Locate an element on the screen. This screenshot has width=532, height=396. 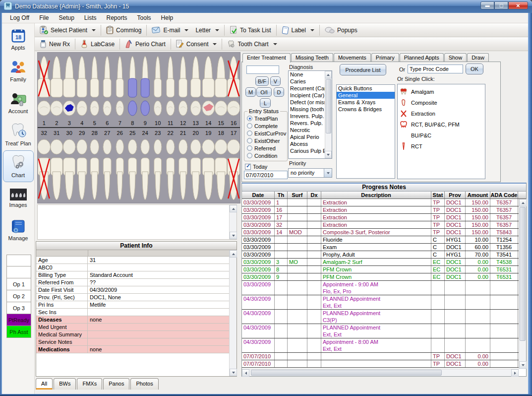
image-tab-bws: BWs is located at coordinates (64, 384).